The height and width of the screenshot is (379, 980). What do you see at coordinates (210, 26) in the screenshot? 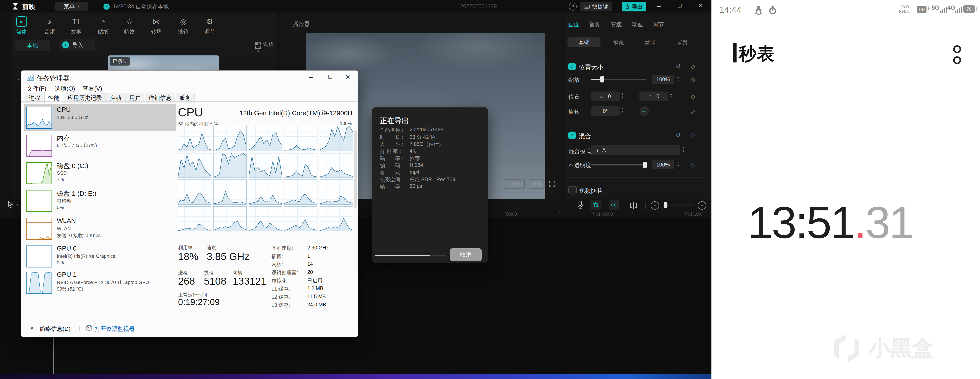
I see `tab-adjust: ⚙ 调节` at bounding box center [210, 26].